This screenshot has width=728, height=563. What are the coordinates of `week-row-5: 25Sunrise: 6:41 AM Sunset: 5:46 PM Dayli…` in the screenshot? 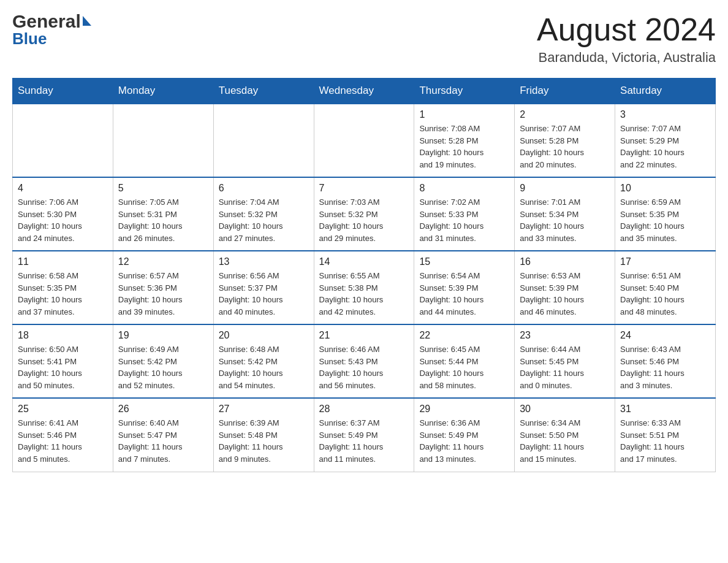 It's located at (364, 435).